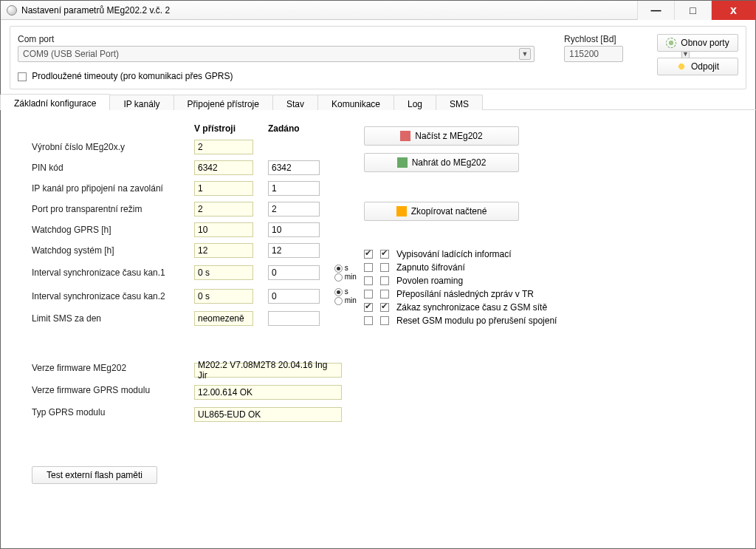  I want to click on read-icon, so click(405, 136).